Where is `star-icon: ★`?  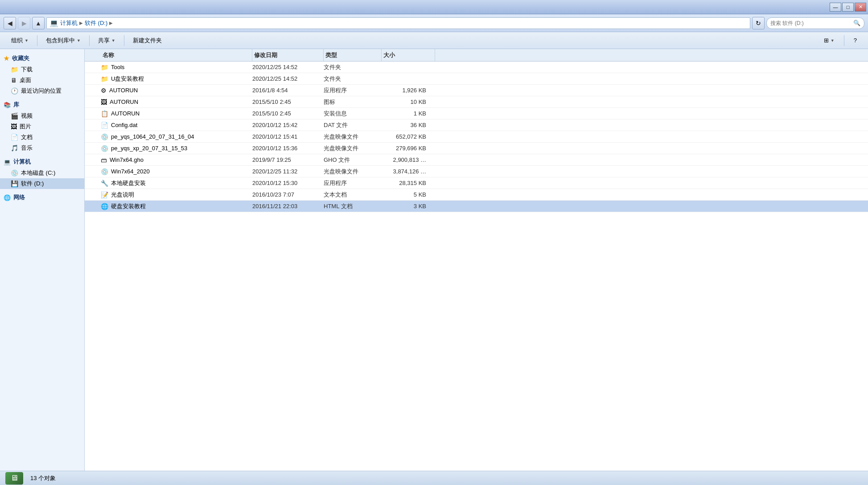
star-icon: ★ is located at coordinates (6, 58).